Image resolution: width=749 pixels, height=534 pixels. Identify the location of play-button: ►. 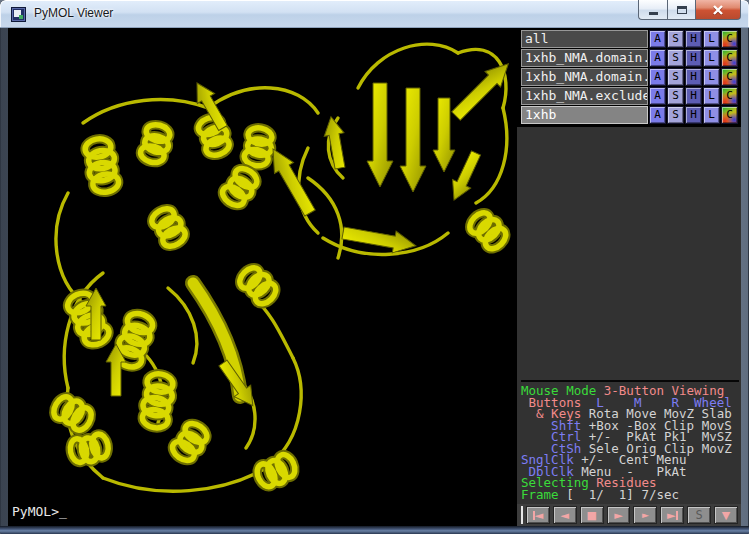
(619, 515).